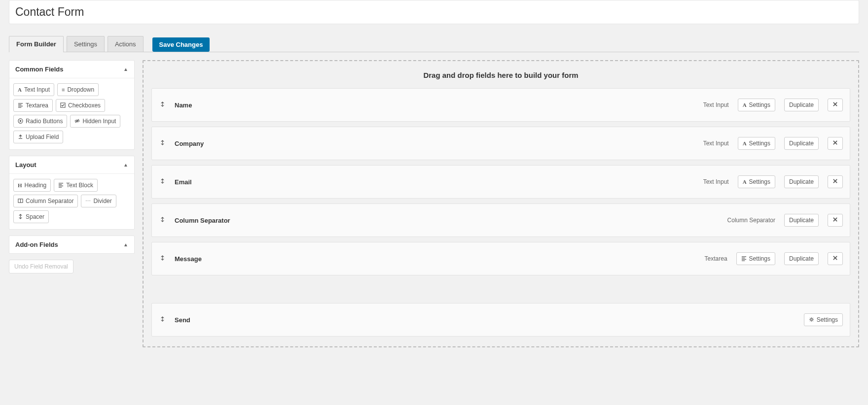  I want to click on panel-layout: Layout ▲ HHeading Text Block Column Sepa…, so click(72, 193).